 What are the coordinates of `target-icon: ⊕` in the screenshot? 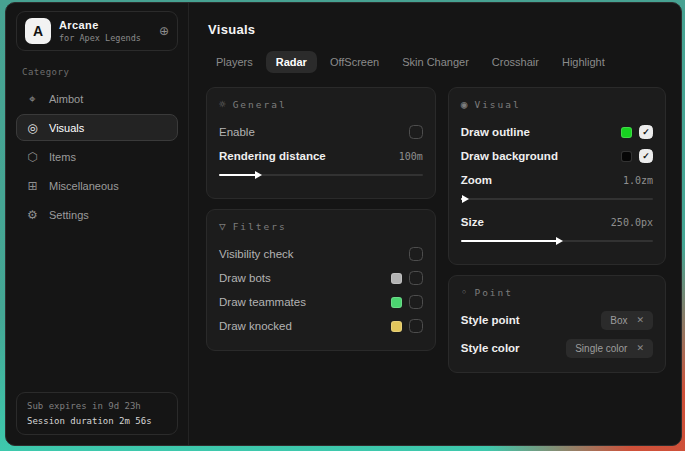 It's located at (164, 31).